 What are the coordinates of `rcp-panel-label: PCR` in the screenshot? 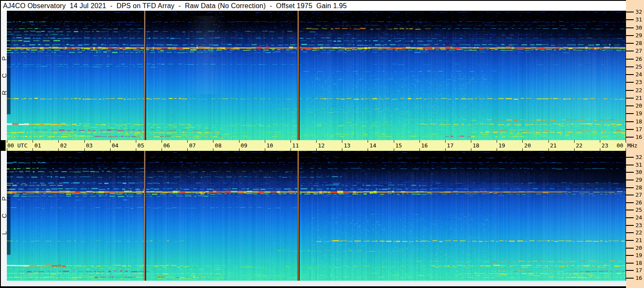 It's located at (4, 75).